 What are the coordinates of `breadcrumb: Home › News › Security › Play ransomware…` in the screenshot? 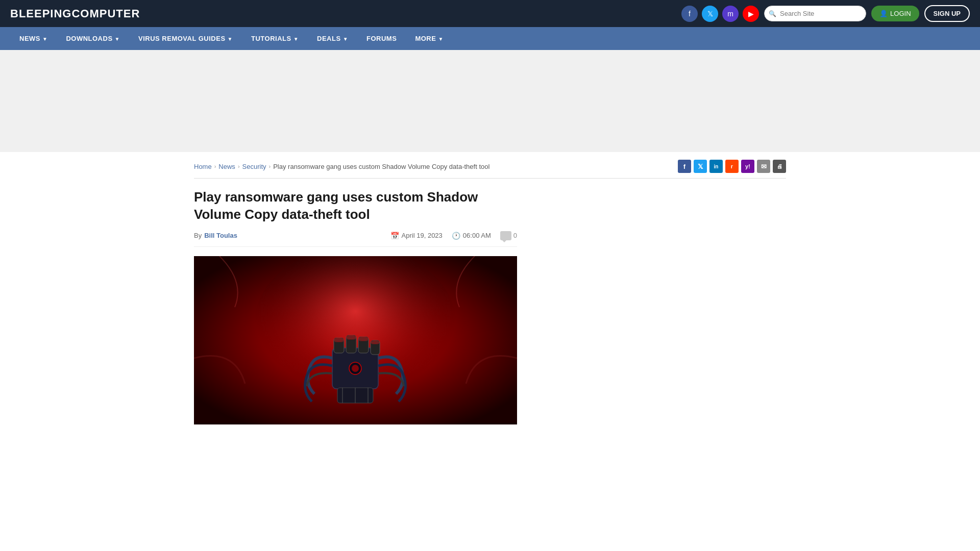 It's located at (342, 166).